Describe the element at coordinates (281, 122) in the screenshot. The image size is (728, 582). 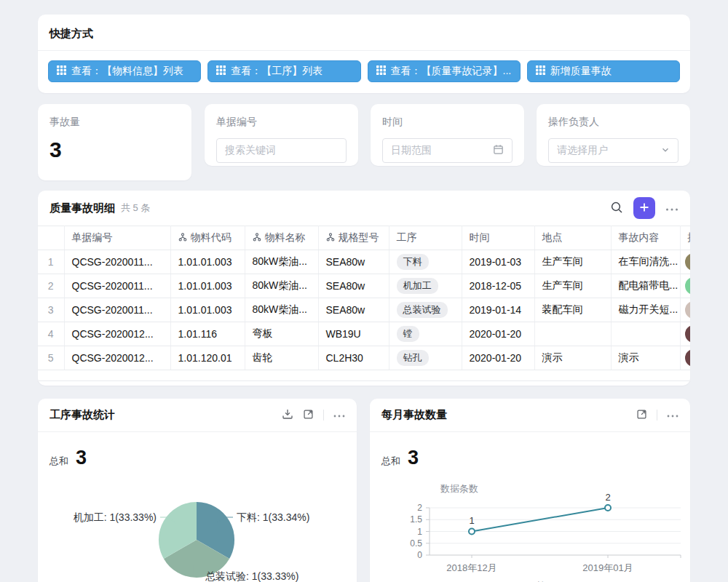
I see `doc-no-label: 单据编号` at that location.